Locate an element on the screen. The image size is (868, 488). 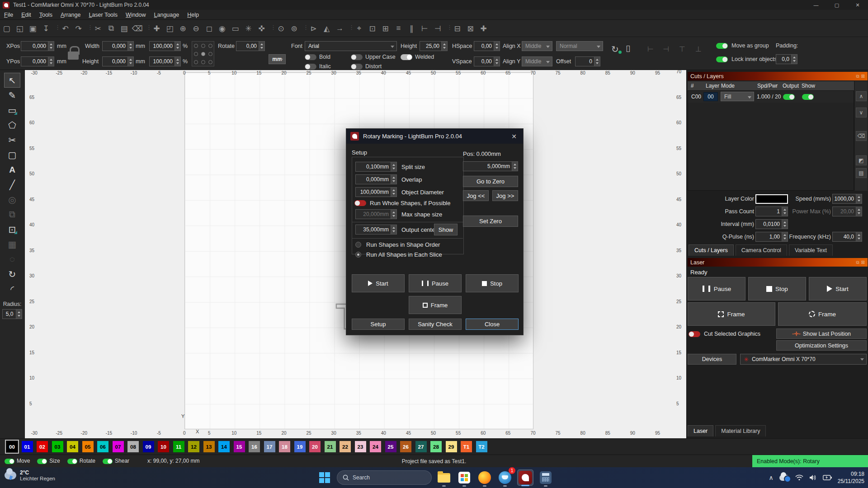
minimize-button: — is located at coordinates (816, 5).